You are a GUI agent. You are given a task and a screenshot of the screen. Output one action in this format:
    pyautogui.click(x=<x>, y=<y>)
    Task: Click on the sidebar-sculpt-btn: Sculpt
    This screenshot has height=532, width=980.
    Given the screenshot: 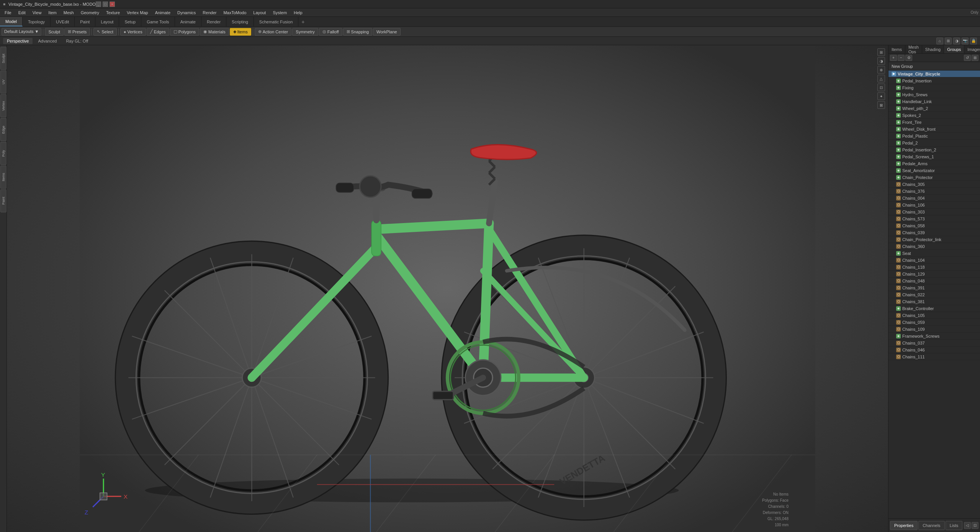 What is the action you would take?
    pyautogui.click(x=3, y=58)
    